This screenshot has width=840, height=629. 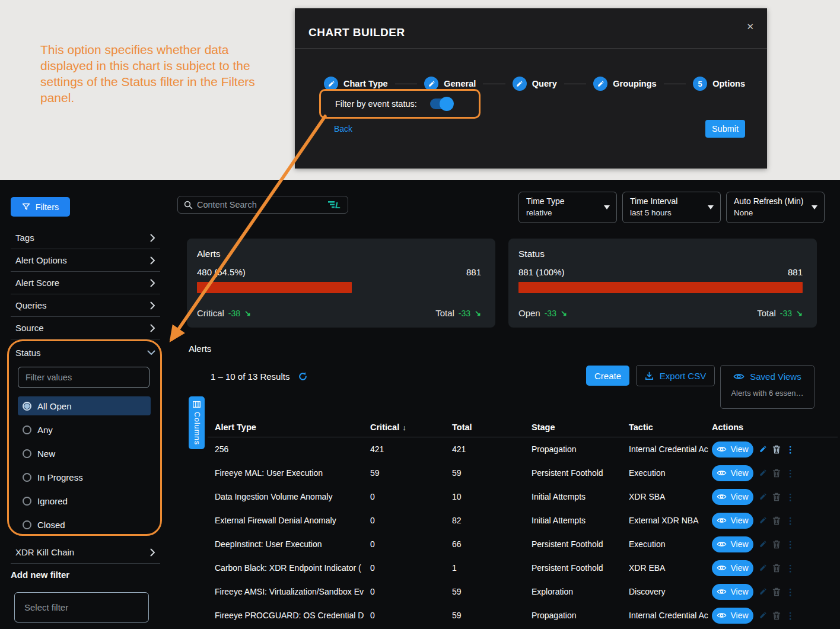 What do you see at coordinates (40, 207) in the screenshot?
I see `filters-button: Filters` at bounding box center [40, 207].